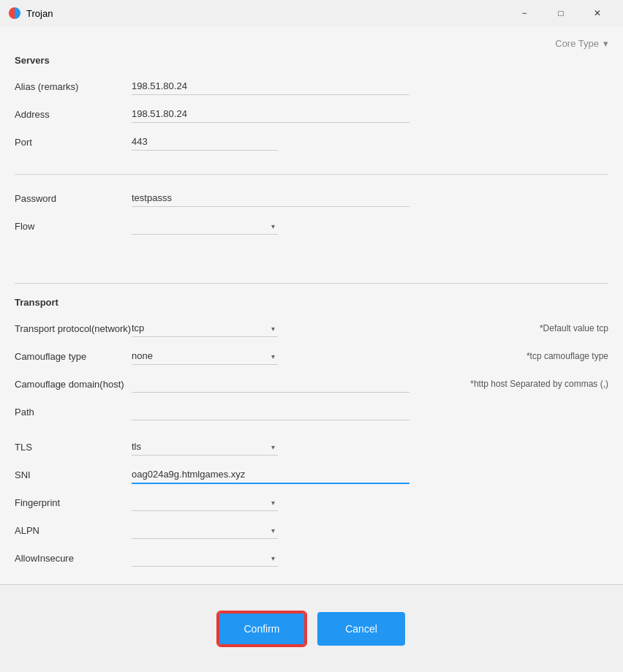 This screenshot has width=623, height=672. What do you see at coordinates (205, 558) in the screenshot?
I see `allow-insecure-wrapper: ▾` at bounding box center [205, 558].